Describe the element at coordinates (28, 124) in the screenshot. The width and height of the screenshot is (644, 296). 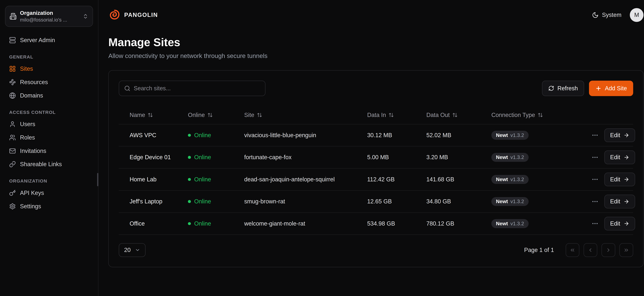
I see `sidebar-item-label: Users` at that location.